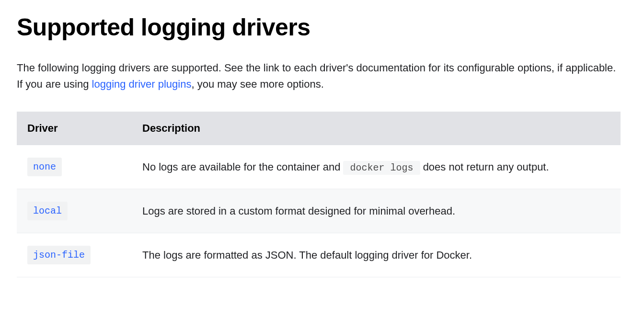  I want to click on driver-link-local: local, so click(47, 210).